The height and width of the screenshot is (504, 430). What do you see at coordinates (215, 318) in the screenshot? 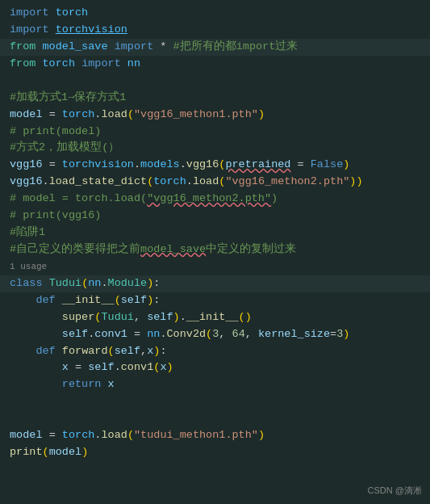
I see `code-line-19: super(Tudui, self).__init__()` at bounding box center [215, 318].